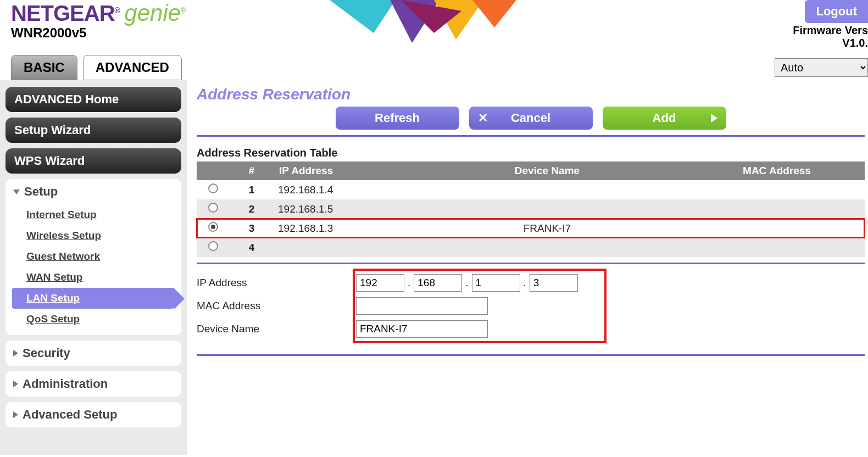  I want to click on sidebar-setup-header: Setup, so click(93, 192).